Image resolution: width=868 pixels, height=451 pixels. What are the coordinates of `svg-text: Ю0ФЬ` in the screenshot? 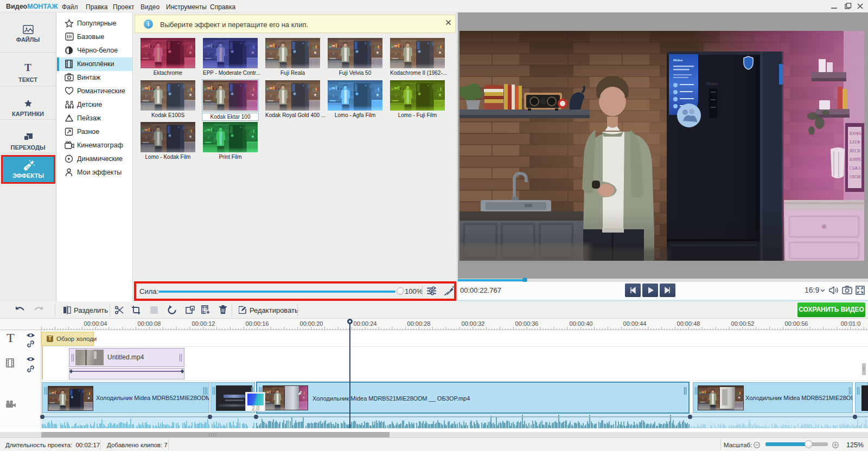 It's located at (856, 133).